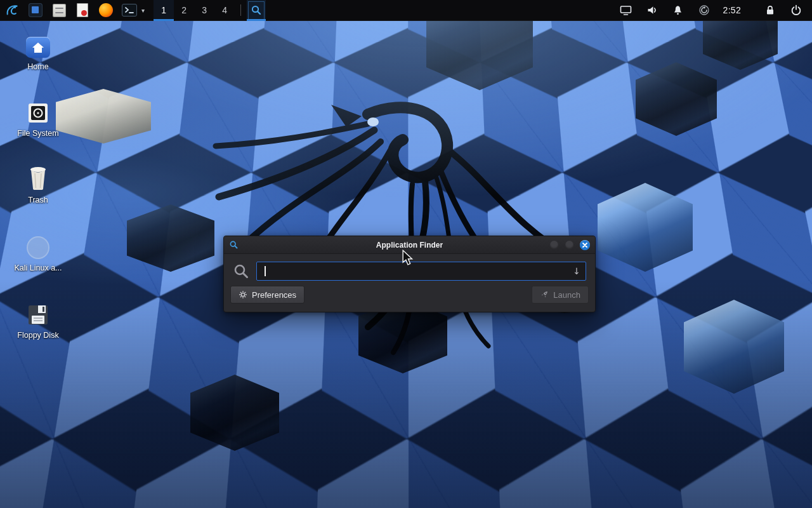 The width and height of the screenshot is (812, 508). What do you see at coordinates (410, 245) in the screenshot?
I see `window-title: Application Finder` at bounding box center [410, 245].